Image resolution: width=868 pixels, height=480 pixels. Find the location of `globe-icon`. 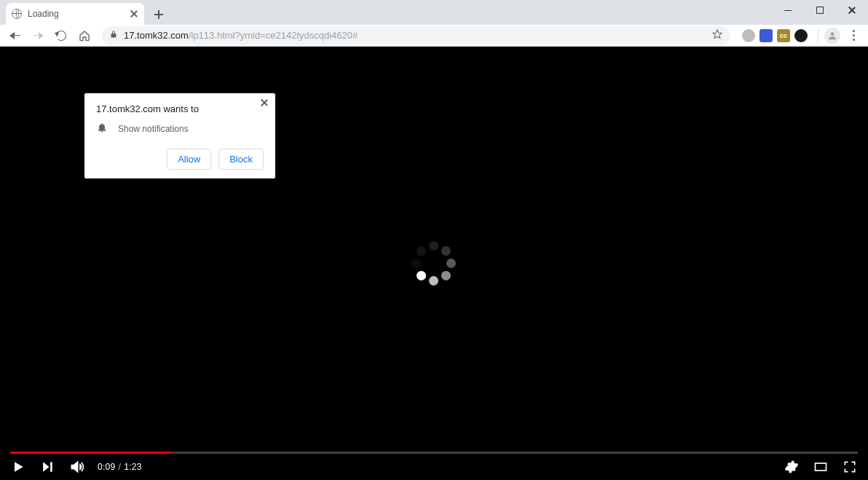

globe-icon is located at coordinates (17, 14).